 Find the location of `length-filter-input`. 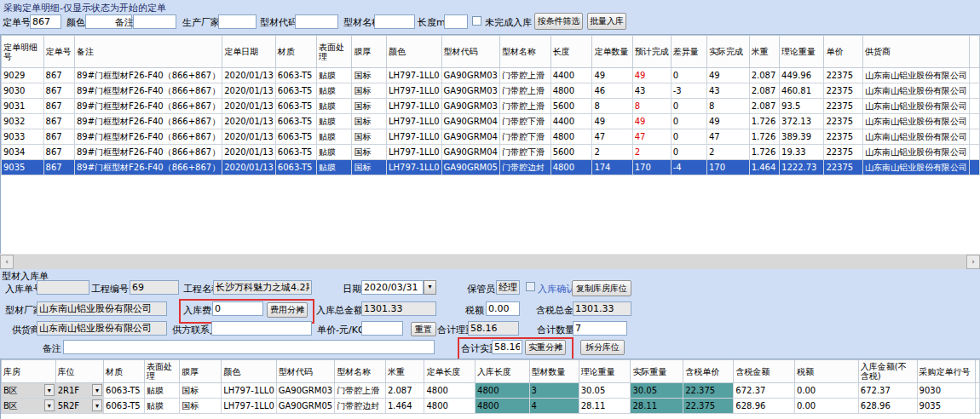

length-filter-input is located at coordinates (456, 22).